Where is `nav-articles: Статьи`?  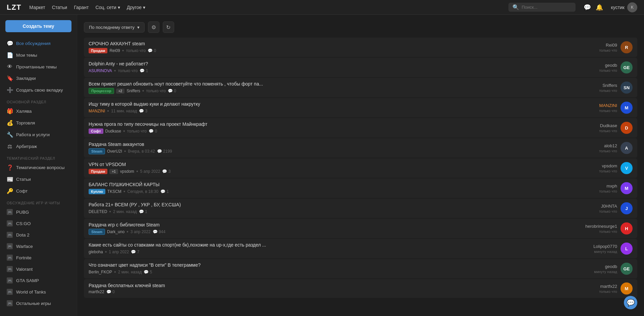
nav-articles: Статьи is located at coordinates (60, 7).